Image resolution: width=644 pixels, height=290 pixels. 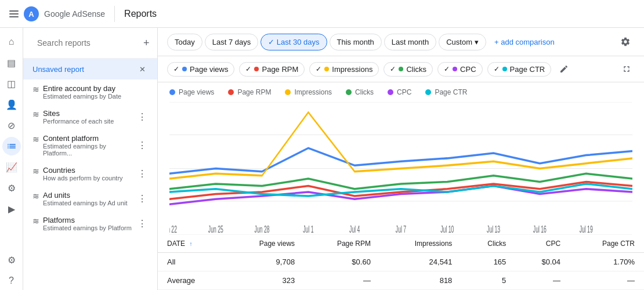 I want to click on data-table-wrapper: DATE ↑ Page views Page RPM Impressions C…, so click(x=401, y=262).